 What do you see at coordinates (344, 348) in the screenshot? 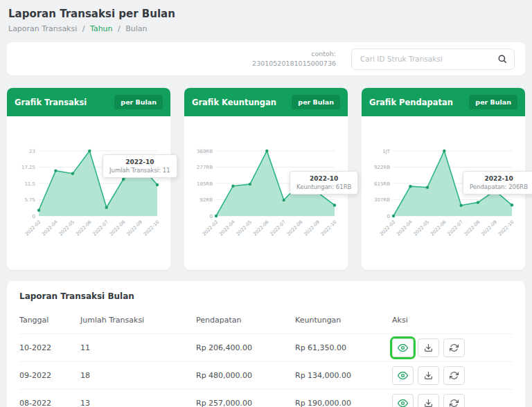
I see `cell-keuntungan: Rp 61,350.00` at bounding box center [344, 348].